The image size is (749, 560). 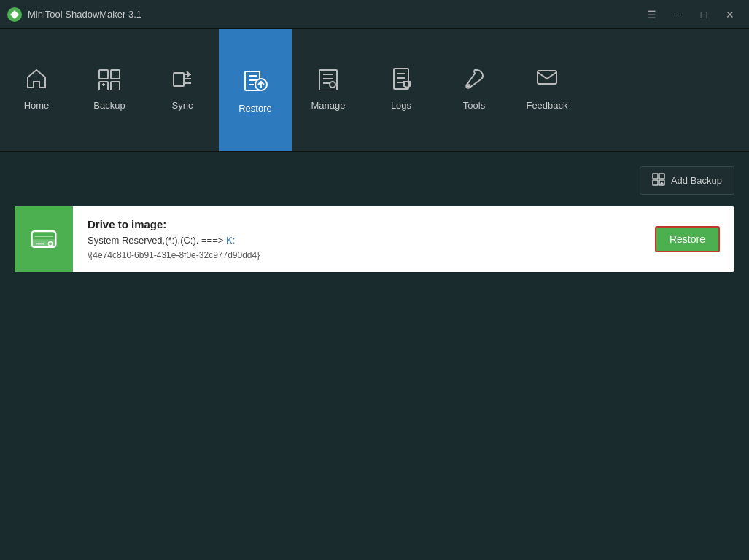 What do you see at coordinates (678, 15) in the screenshot?
I see `minimize-button: ─` at bounding box center [678, 15].